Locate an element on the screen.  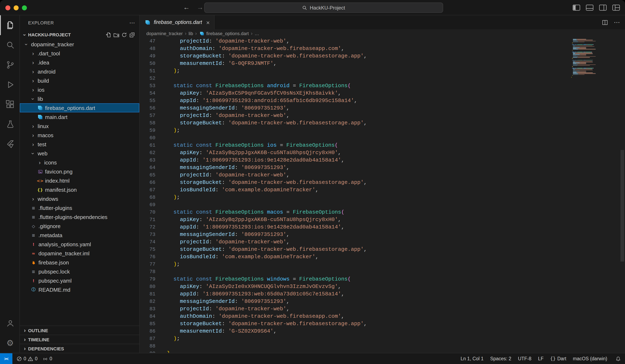
chevron-right-icon: › is located at coordinates (33, 53).